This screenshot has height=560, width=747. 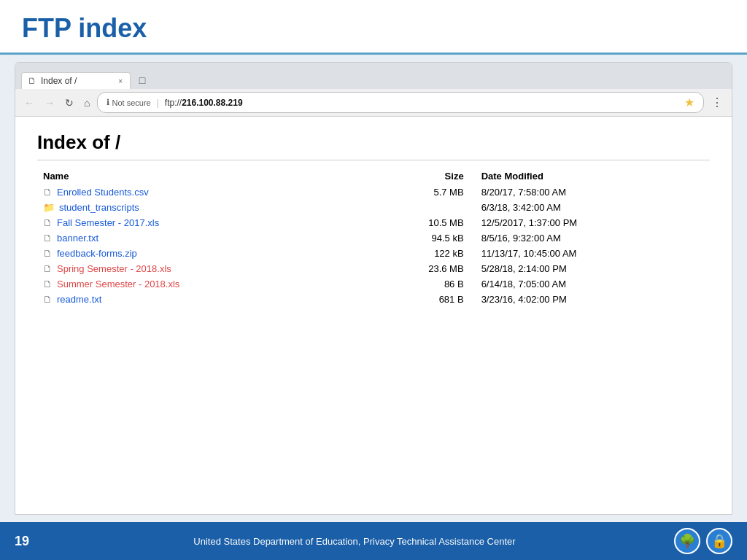 I want to click on table-row: 📁student_transcripts6/3/18, 3:42:00 AM, so click(x=374, y=207).